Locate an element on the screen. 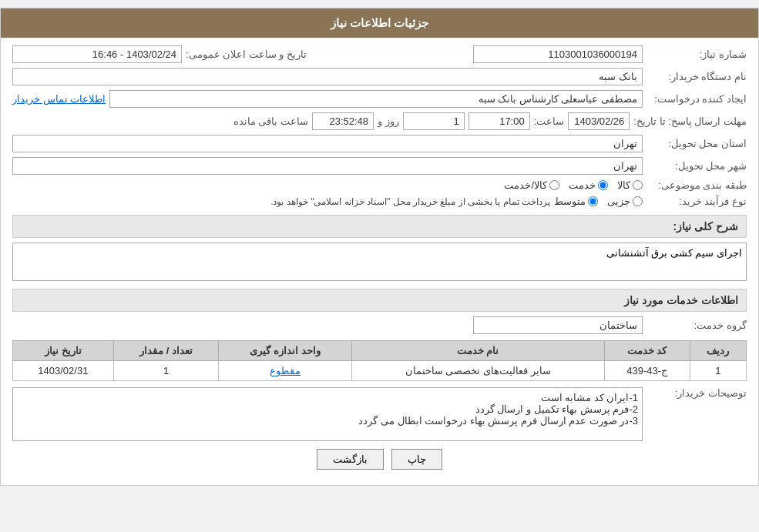  cell-row: 1 is located at coordinates (718, 371).